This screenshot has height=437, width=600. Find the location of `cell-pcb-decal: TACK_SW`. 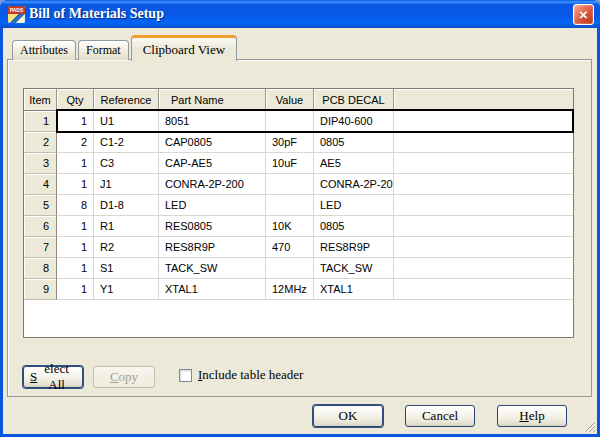

cell-pcb-decal: TACK_SW is located at coordinates (354, 268).